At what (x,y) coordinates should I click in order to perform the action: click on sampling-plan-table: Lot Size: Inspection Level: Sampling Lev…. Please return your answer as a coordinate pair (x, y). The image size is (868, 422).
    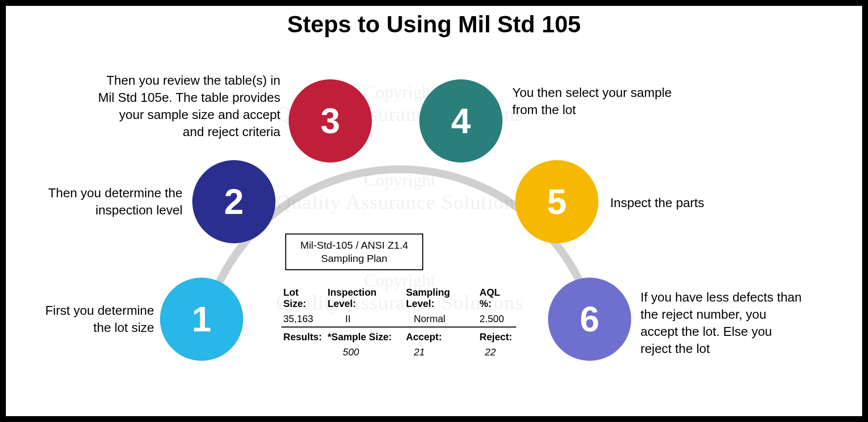
    Looking at the image, I should click on (399, 322).